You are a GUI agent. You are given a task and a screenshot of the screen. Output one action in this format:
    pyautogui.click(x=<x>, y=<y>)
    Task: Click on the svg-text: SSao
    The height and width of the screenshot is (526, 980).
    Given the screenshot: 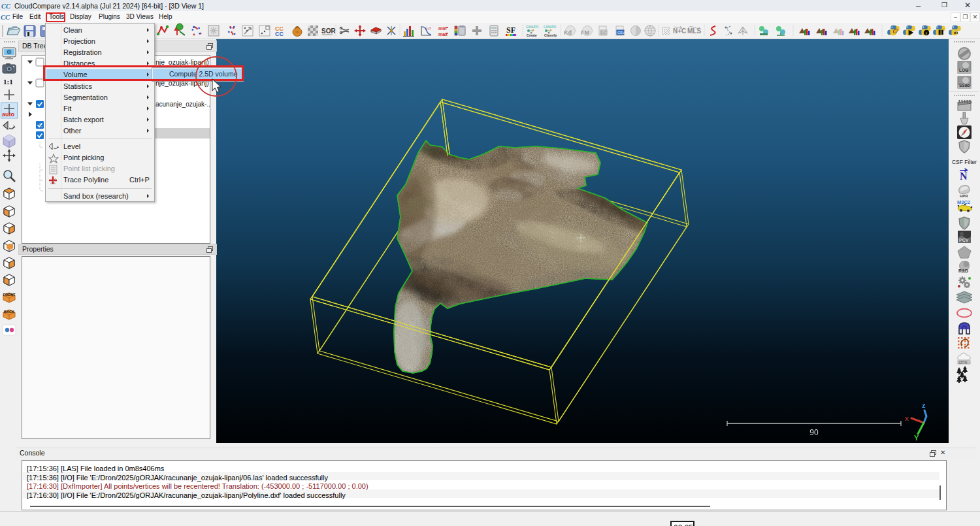 What is the action you would take?
    pyautogui.click(x=964, y=85)
    